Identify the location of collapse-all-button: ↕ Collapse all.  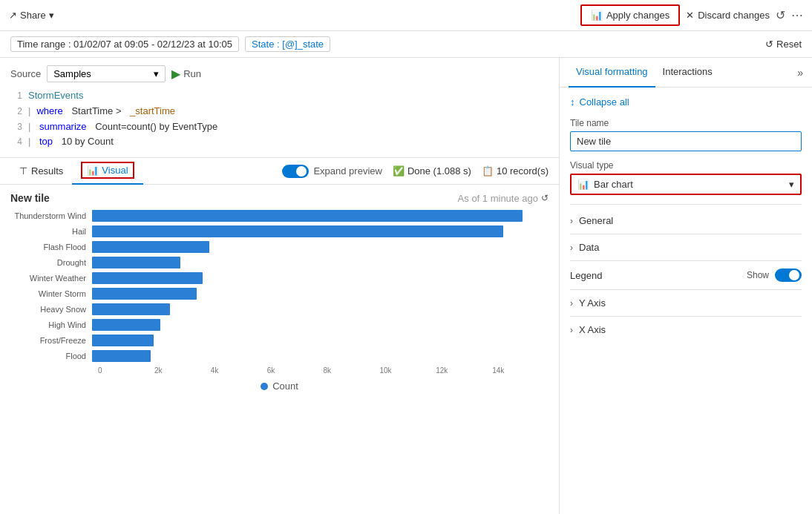
(600, 102).